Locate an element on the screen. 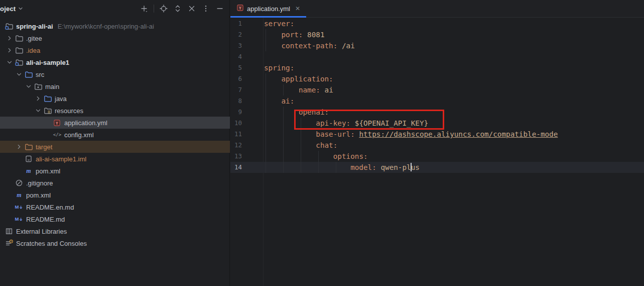  line-number: 11 is located at coordinates (247, 134).